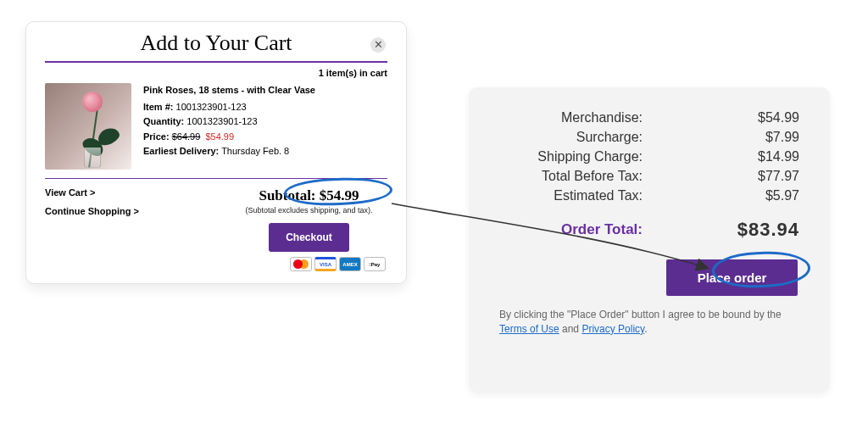 This screenshot has width=868, height=429. I want to click on quantity-value: 1001323901-123, so click(222, 121).